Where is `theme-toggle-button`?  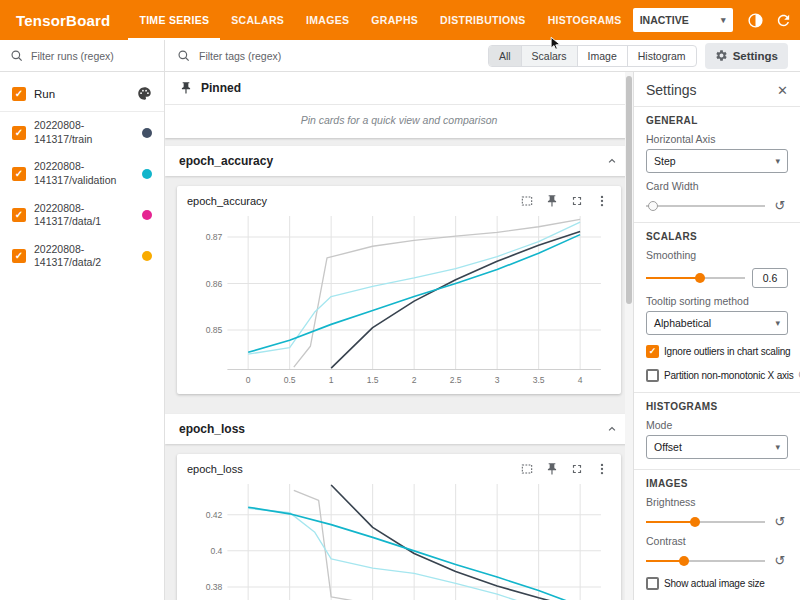
theme-toggle-button is located at coordinates (756, 20).